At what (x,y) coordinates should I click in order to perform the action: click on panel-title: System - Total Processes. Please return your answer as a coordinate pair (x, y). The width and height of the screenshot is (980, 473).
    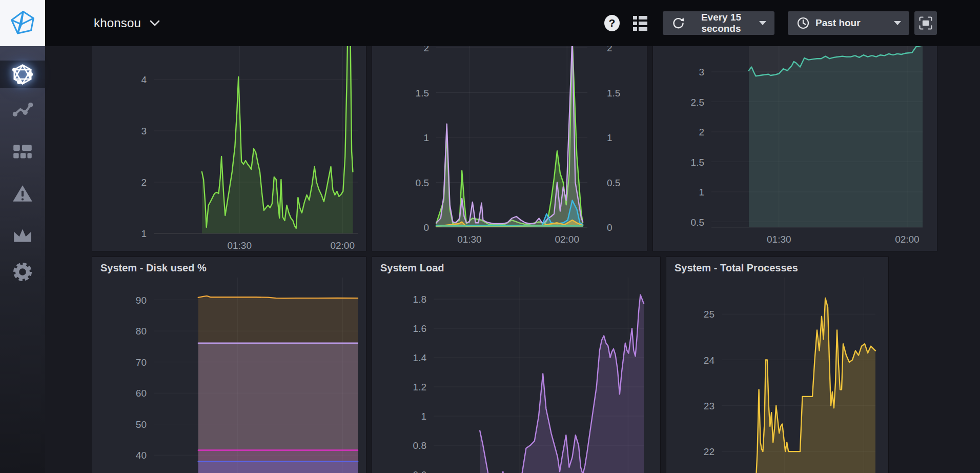
    Looking at the image, I should click on (777, 267).